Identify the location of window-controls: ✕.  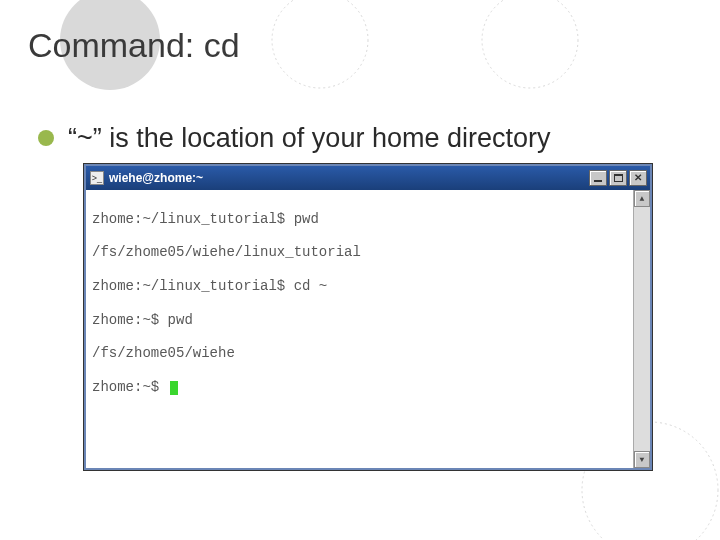
(618, 178).